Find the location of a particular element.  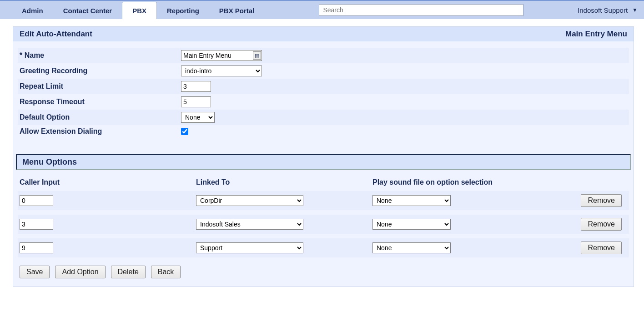

linked-to-select: CorpDir is located at coordinates (250, 201).